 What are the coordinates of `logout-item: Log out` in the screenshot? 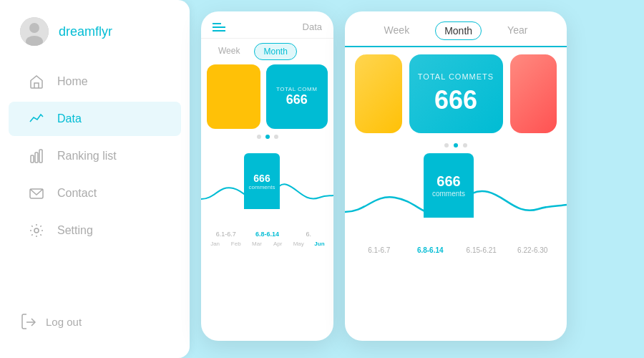 It's located at (94, 321).